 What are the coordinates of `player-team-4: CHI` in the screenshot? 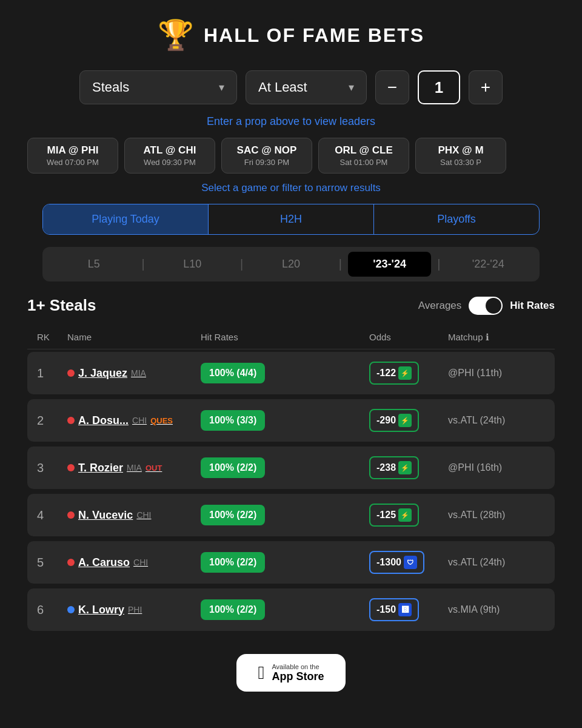 It's located at (144, 515).